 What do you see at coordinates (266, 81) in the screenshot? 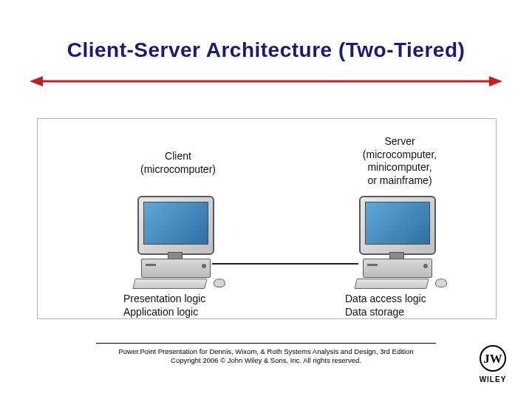
I see `divider-arrow-icon` at bounding box center [266, 81].